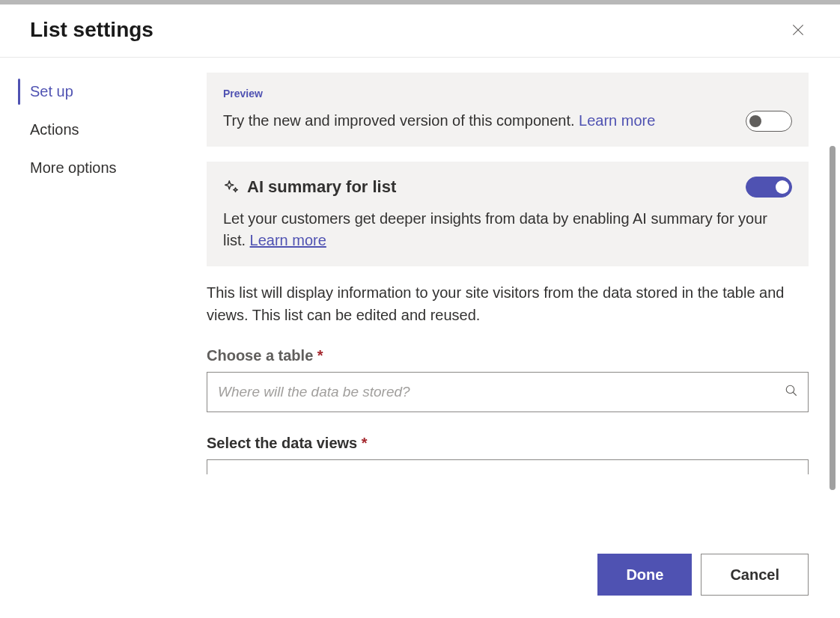  I want to click on close-button, so click(798, 30).